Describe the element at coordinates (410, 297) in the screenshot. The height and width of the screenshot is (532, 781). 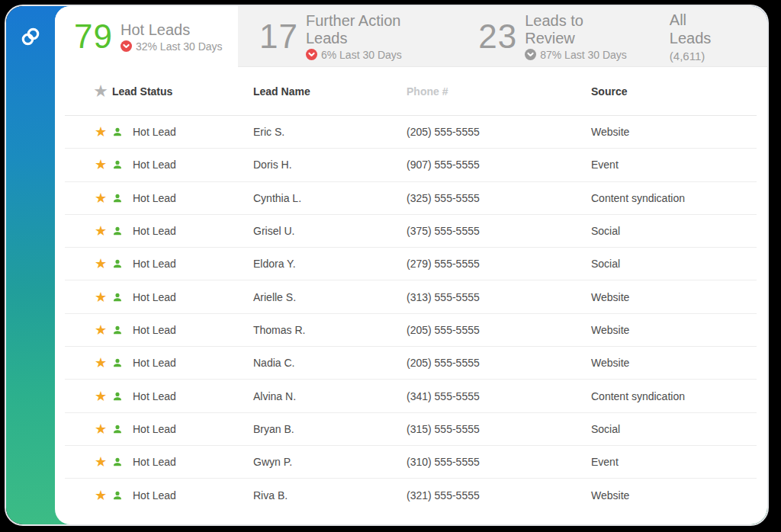
I see `table-row: ★ Hot Lead Arielle S. (313) 555-5555 Web…` at that location.